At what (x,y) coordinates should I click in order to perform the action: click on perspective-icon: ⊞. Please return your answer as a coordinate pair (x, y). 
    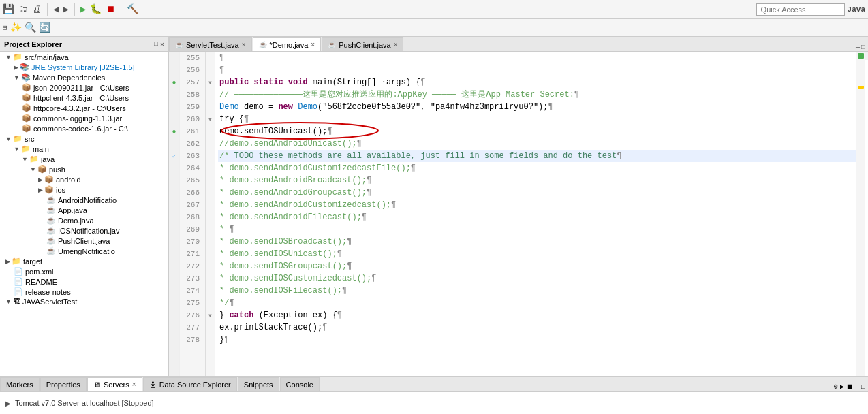
    Looking at the image, I should click on (5, 27).